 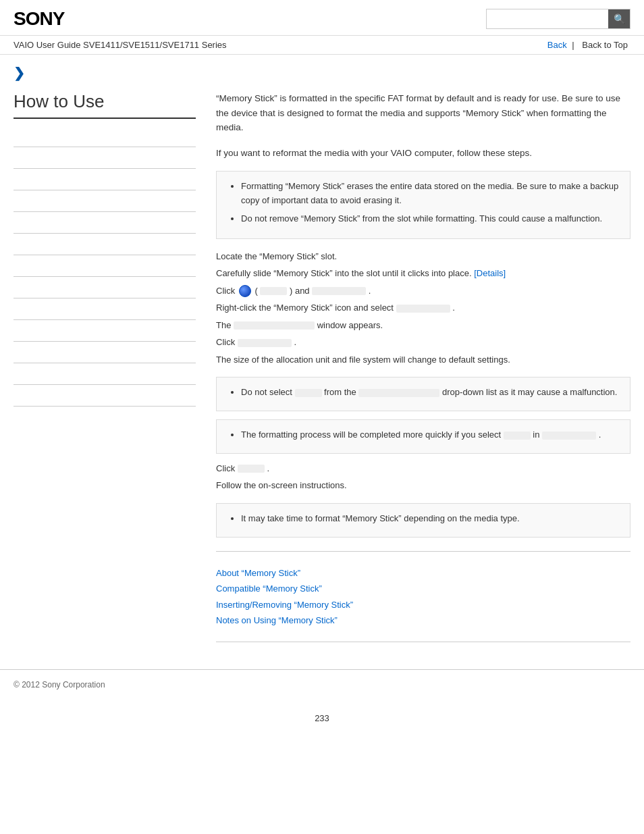 I want to click on sidebar-title: How to Use, so click(x=105, y=105).